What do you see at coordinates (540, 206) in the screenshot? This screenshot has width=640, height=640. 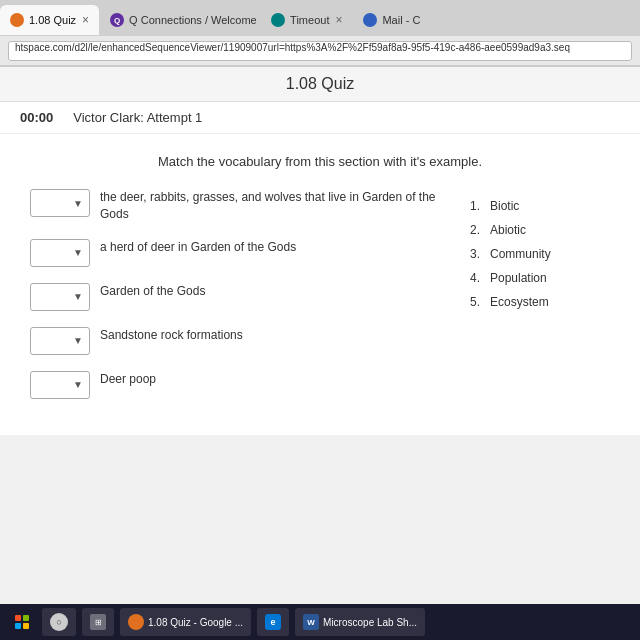 I see `answer-item-1: 1. Biotic` at bounding box center [540, 206].